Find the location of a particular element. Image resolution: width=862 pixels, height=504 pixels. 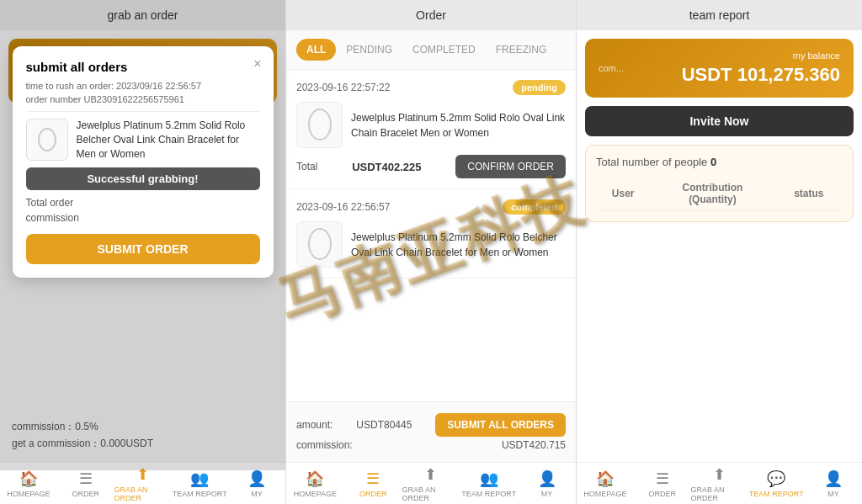

order-1-product-image is located at coordinates (320, 125).